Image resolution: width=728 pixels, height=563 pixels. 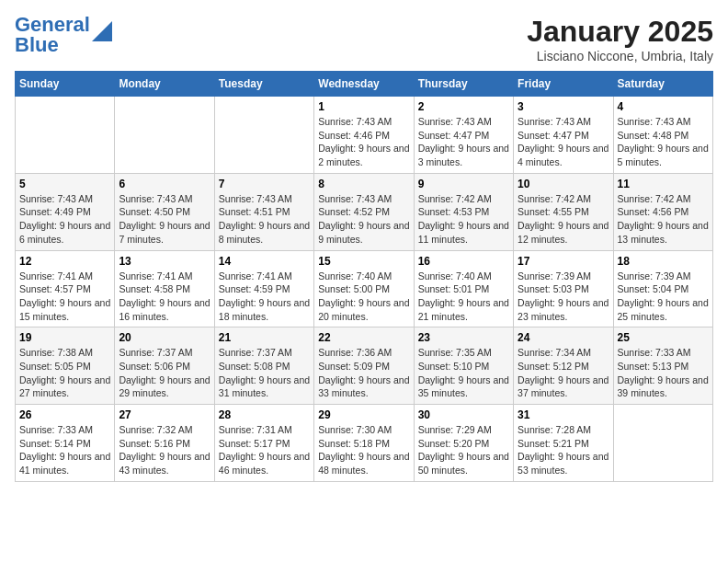 What do you see at coordinates (265, 219) in the screenshot?
I see `day-info: Sunrise: 7:43 AMSunset: 4:51 PMDaylight:…` at bounding box center [265, 219].